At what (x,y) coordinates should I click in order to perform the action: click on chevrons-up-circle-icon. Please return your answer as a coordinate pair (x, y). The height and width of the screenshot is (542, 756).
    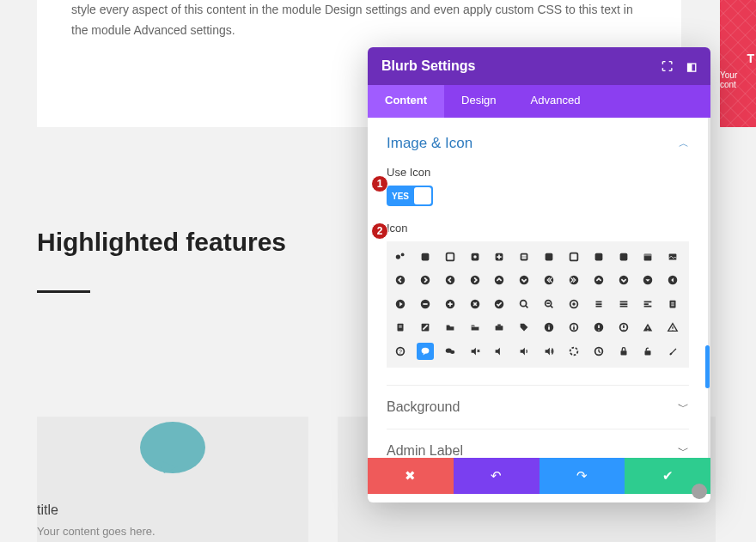
    Looking at the image, I should click on (499, 280).